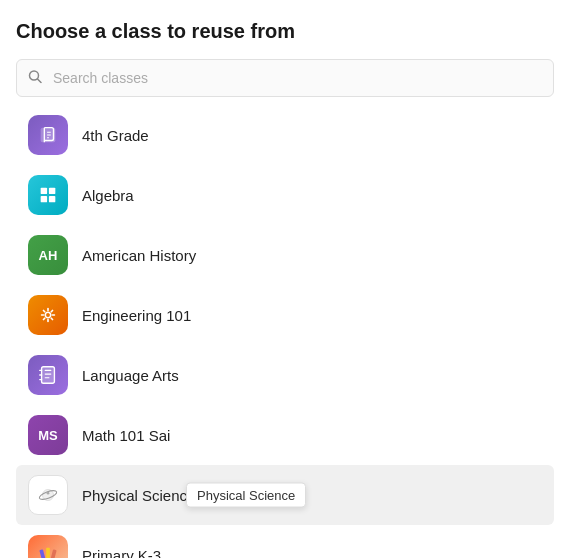  Describe the element at coordinates (48, 435) in the screenshot. I see `class-icon: MS` at that location.